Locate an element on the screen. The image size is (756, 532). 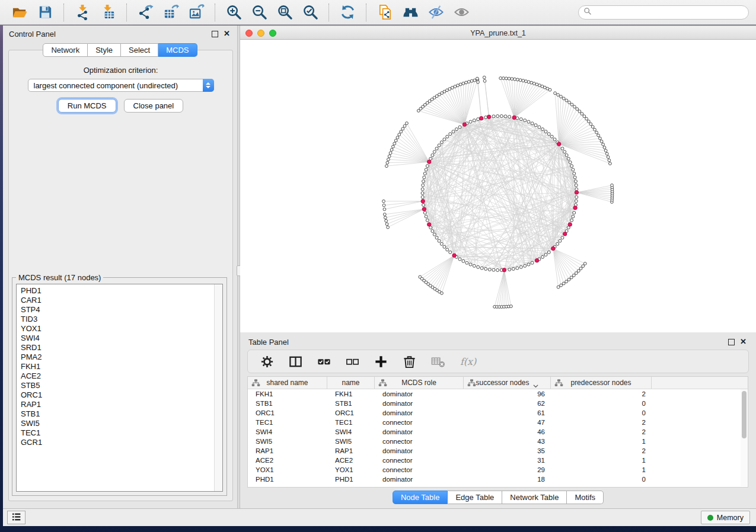
zoom-in-button is located at coordinates (234, 12).